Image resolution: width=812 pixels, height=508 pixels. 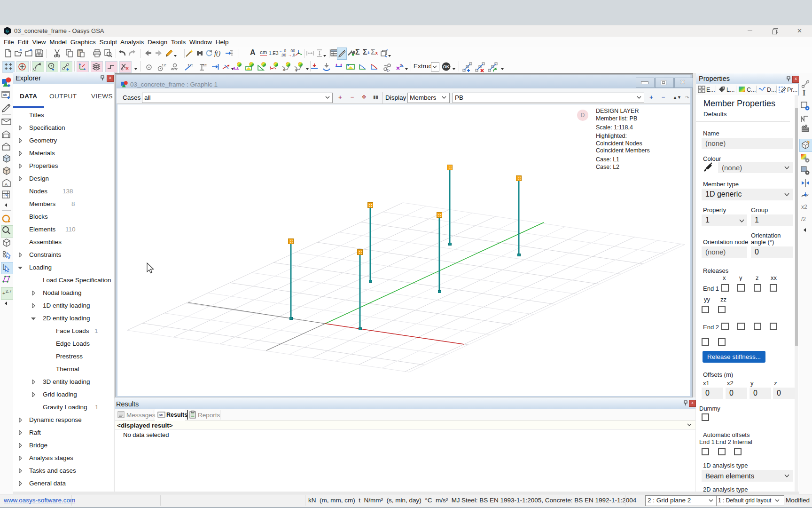 I want to click on svg-text: y, so click(x=297, y=70).